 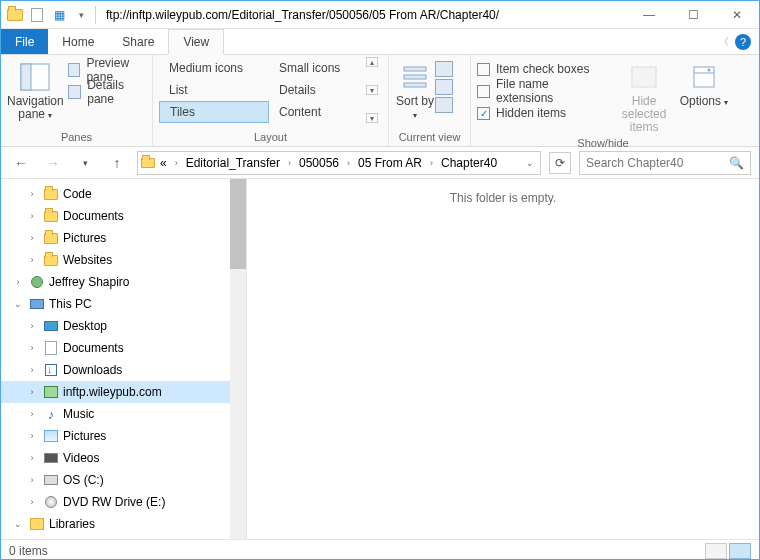 What do you see at coordinates (214, 68) in the screenshot?
I see `layout-medium-icons: Medium icons` at bounding box center [214, 68].